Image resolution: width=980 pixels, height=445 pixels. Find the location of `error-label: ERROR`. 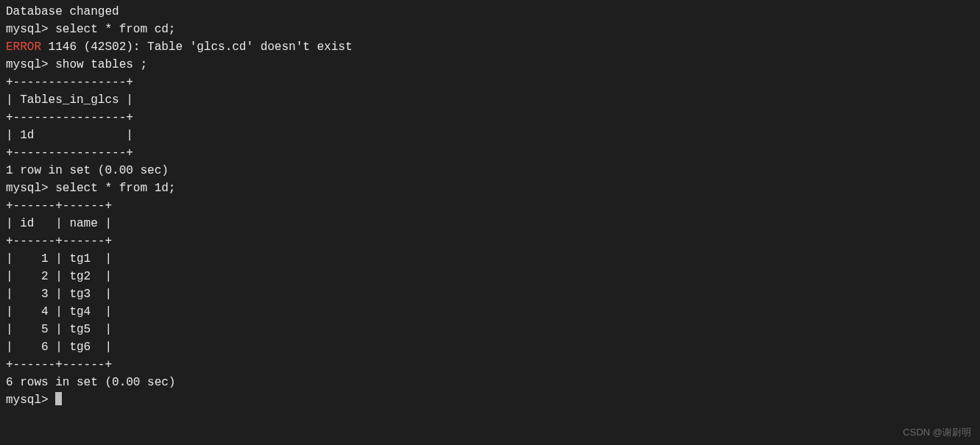

error-label: ERROR is located at coordinates (24, 47).